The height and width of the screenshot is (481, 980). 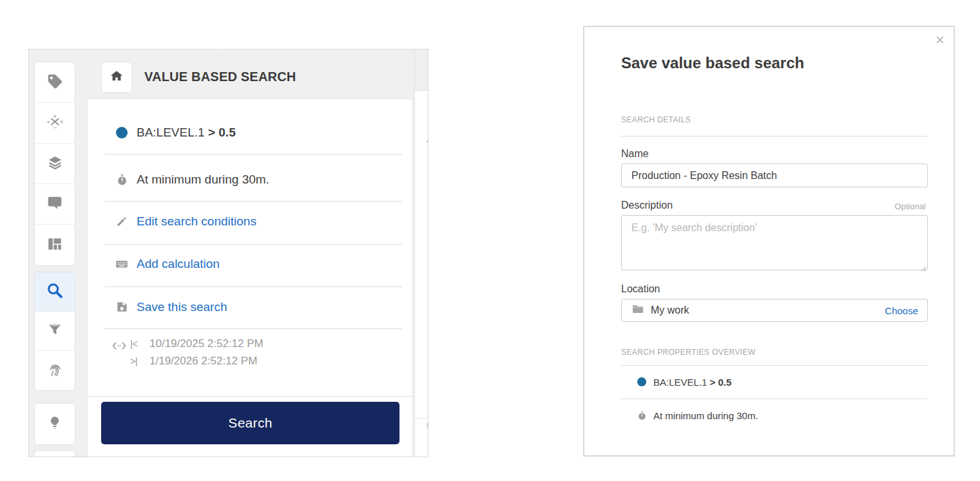 I want to click on optional-hint: Optional, so click(x=910, y=206).